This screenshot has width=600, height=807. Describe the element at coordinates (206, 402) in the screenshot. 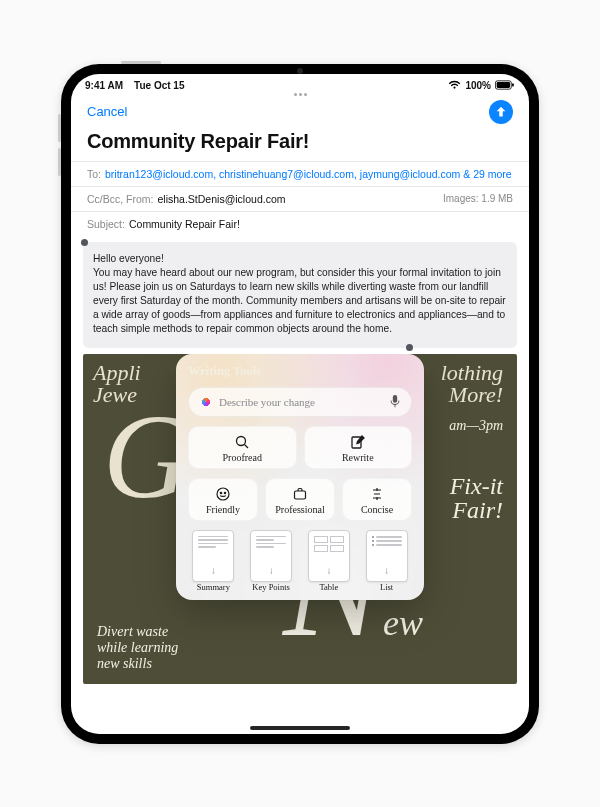

I see `apple-intelligence-icon` at that location.